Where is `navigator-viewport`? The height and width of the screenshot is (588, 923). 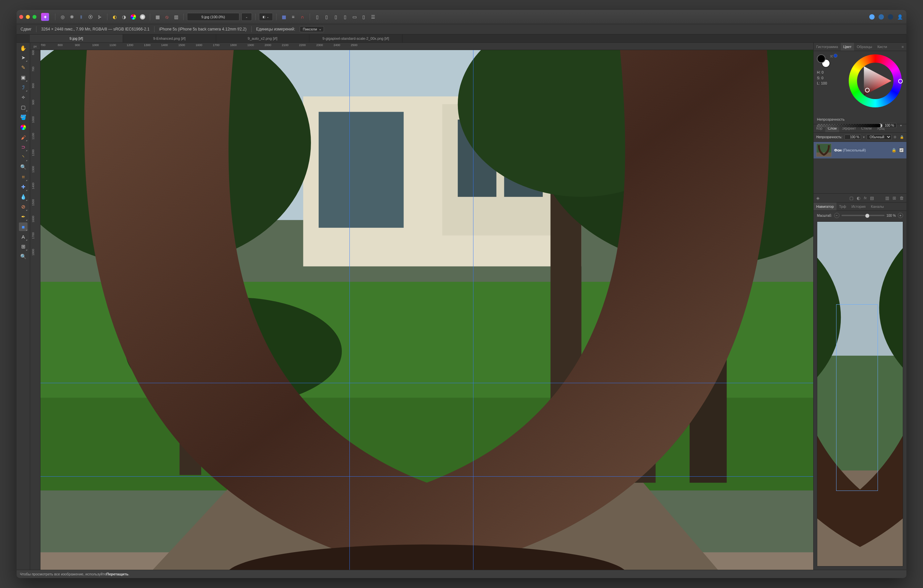 navigator-viewport is located at coordinates (857, 398).